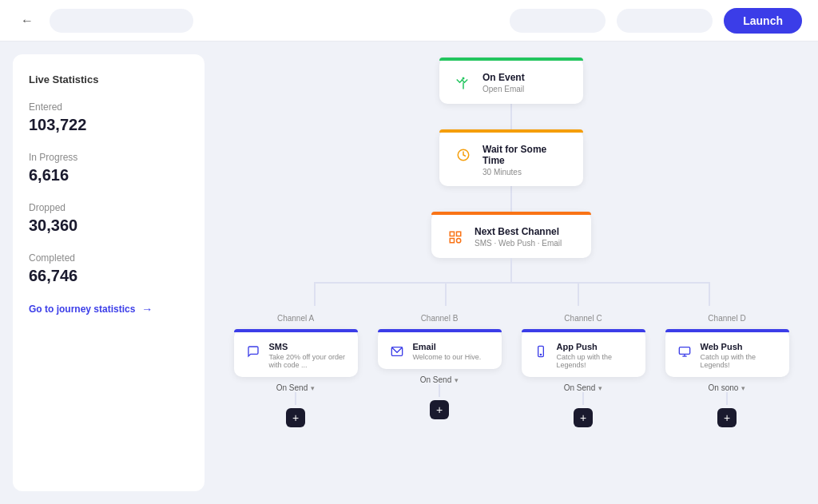  Describe the element at coordinates (253, 351) in the screenshot. I see `sms-icon` at that location.